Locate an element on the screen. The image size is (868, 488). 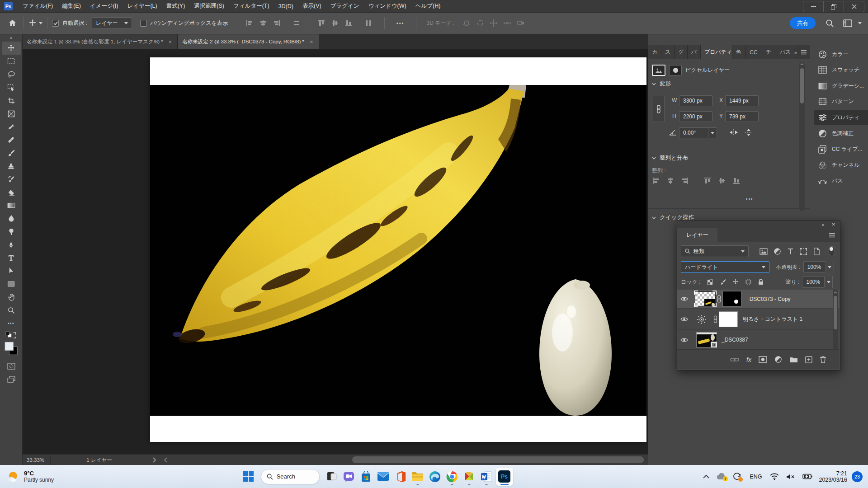
hscroll-thumb is located at coordinates (498, 460).